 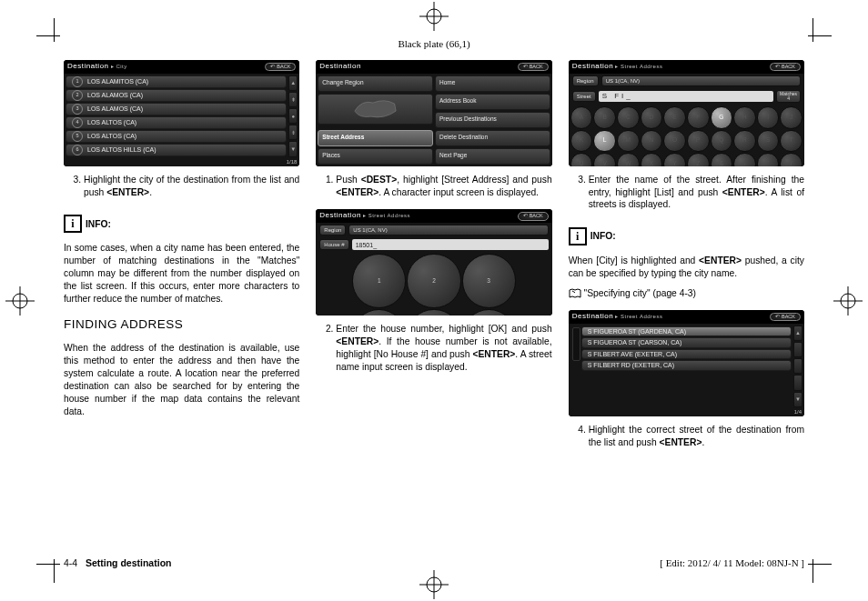 I want to click on street-row: S FIGUEROA ST (CARSON, CA), so click(x=686, y=342).